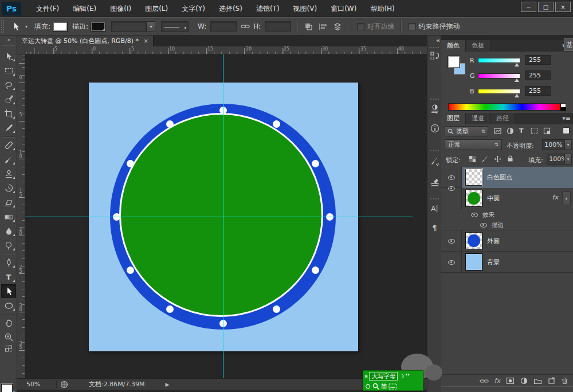  What do you see at coordinates (566, 198) in the screenshot?
I see `collapse-effects-caret: ▴` at bounding box center [566, 198].